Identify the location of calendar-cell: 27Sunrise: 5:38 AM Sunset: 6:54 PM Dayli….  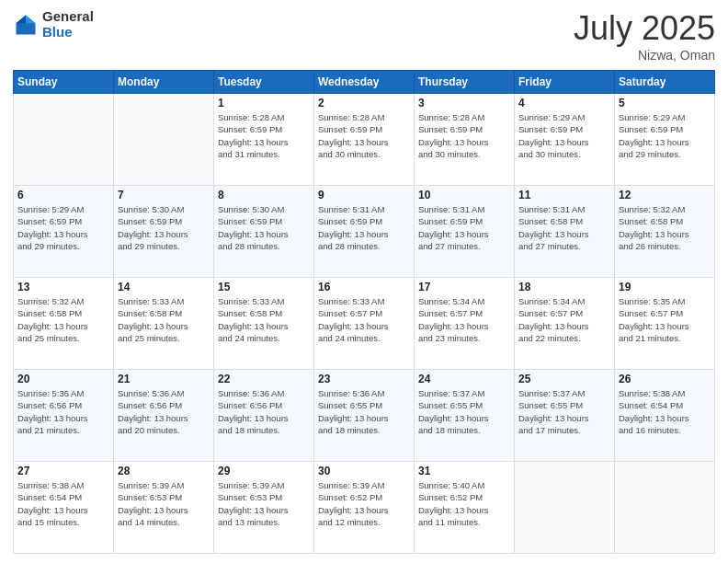
(64, 508).